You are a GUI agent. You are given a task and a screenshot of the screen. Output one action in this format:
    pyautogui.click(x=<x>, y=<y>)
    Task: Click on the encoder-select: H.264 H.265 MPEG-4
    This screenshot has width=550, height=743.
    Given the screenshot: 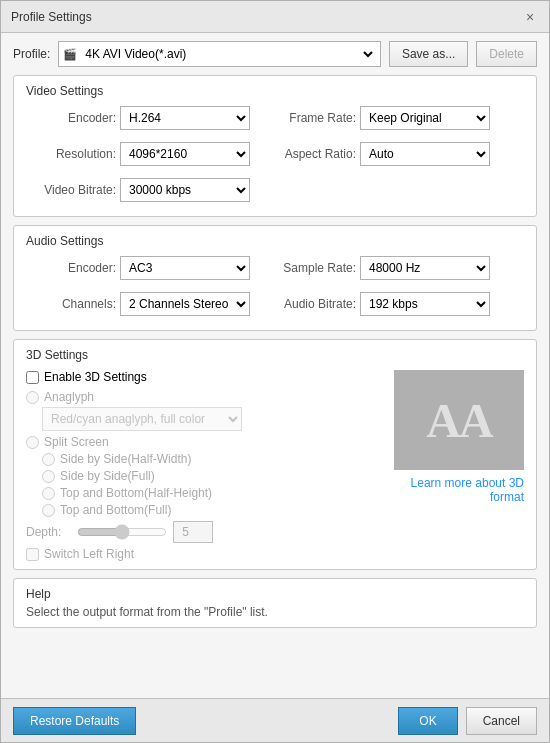 What is the action you would take?
    pyautogui.click(x=185, y=118)
    